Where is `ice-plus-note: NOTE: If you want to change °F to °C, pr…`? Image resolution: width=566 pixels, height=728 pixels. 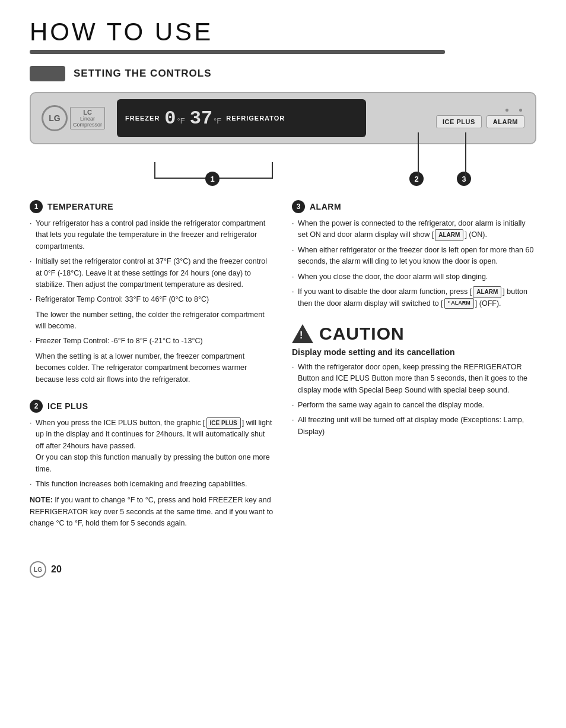 ice-plus-note: NOTE: If you want to change °F to °C, pr… is located at coordinates (152, 512).